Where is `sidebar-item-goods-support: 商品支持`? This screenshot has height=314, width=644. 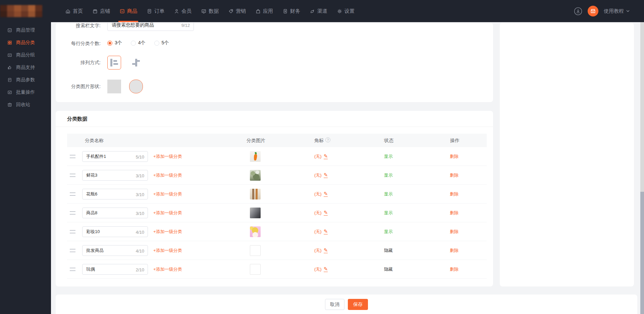
sidebar-item-goods-support: 商品支持 is located at coordinates (25, 67).